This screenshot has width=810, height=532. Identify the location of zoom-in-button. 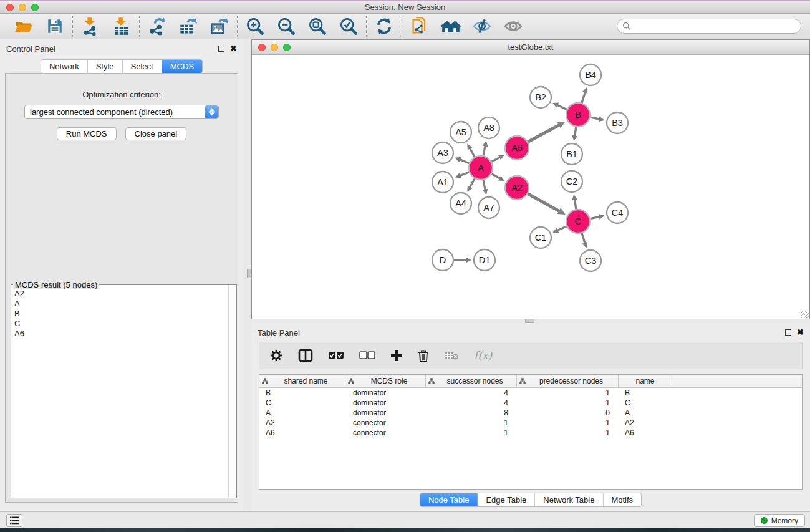
(255, 26).